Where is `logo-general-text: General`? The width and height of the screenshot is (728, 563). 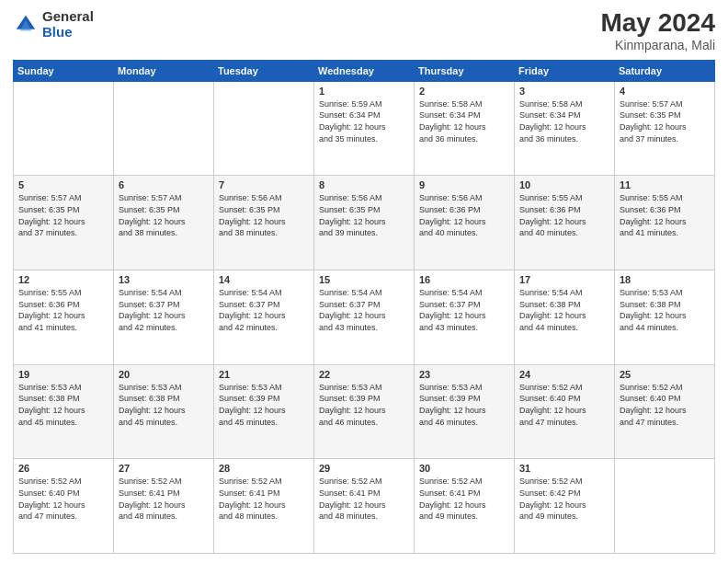
logo-general-text: General is located at coordinates (68, 17).